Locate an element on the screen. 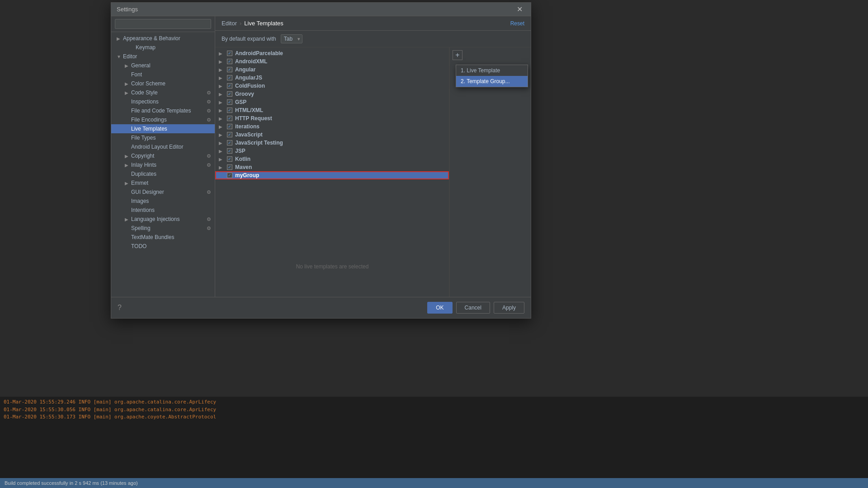 The image size is (868, 488). expand-select: Tab is located at coordinates (292, 39).